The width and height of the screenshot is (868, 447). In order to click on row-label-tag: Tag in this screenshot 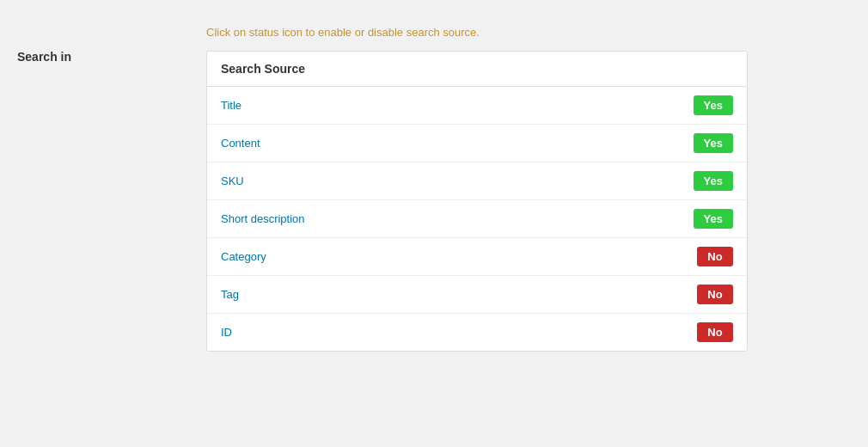, I will do `click(230, 294)`.